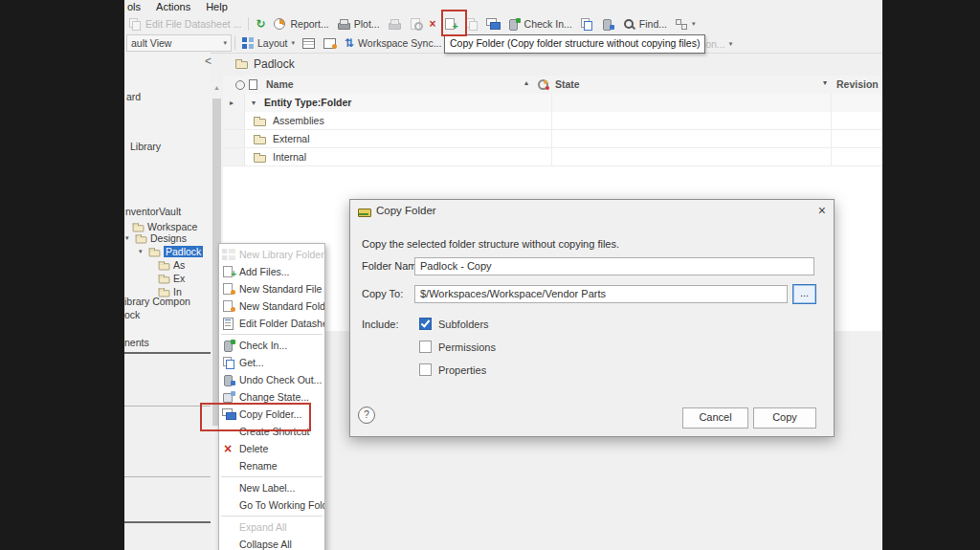 The height and width of the screenshot is (550, 980). I want to click on refresh-button: ↻, so click(260, 24).